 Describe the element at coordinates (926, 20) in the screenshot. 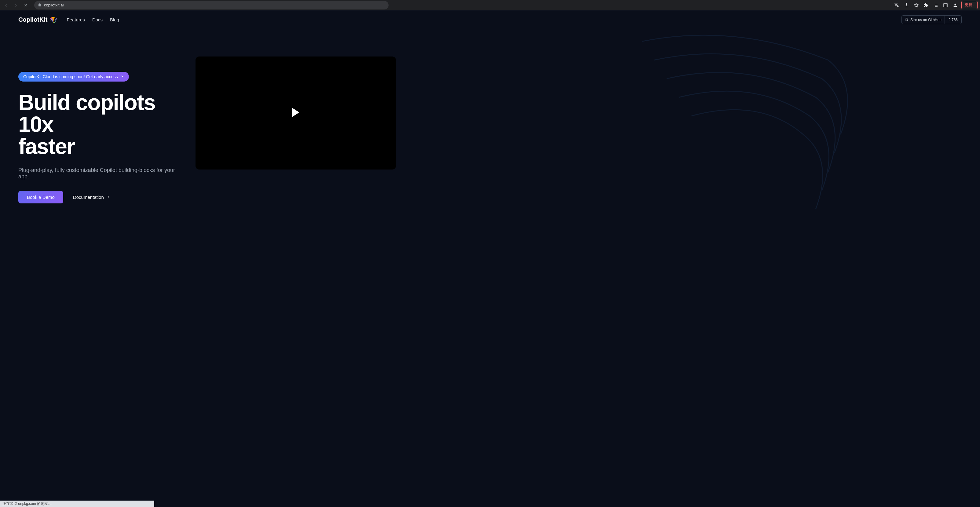

I see `github-star-label: Star us on GithHub` at that location.